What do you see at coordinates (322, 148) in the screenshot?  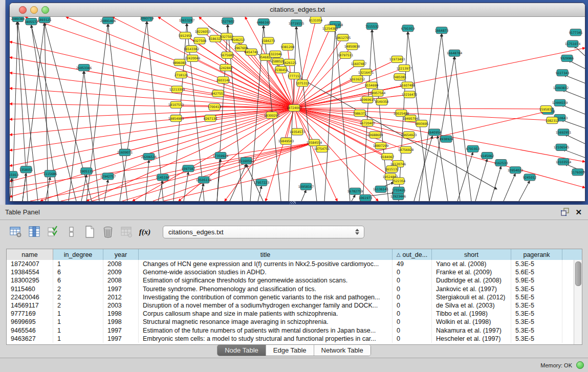 I see `graph-node: 10754751` at bounding box center [322, 148].